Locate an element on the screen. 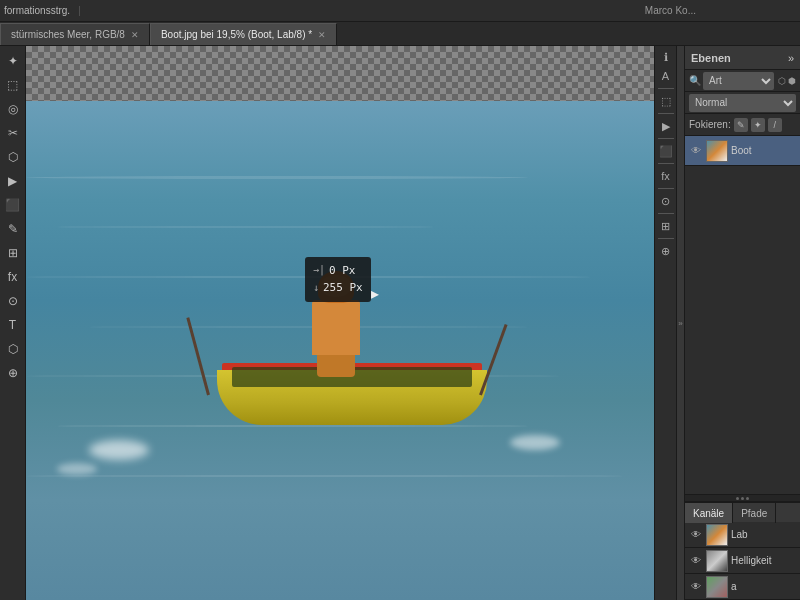  tab2-close: ✕ is located at coordinates (322, 35).